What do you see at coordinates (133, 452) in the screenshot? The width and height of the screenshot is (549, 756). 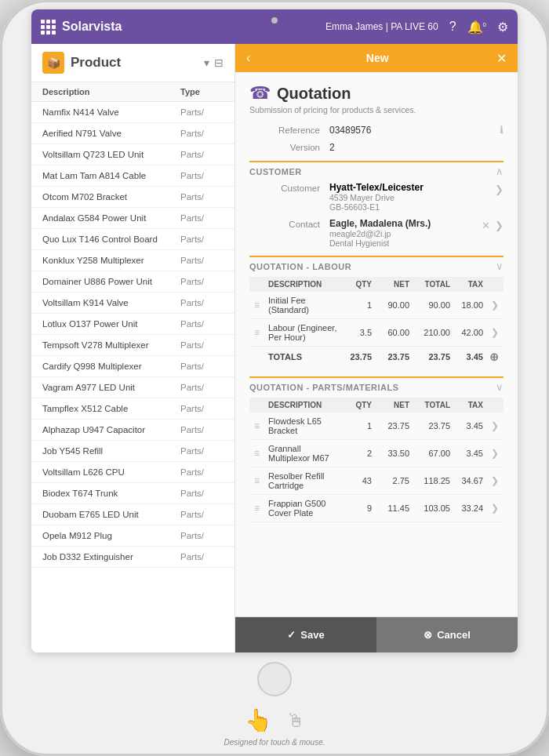 I see `list-item: Job Y545 RefillParts/` at bounding box center [133, 452].